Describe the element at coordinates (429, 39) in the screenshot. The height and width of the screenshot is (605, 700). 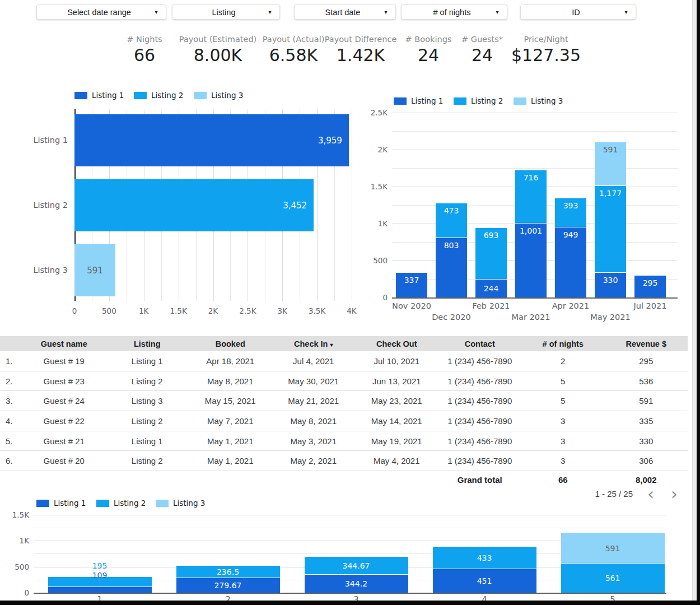
I see `scorecard-label: # Bookings` at that location.